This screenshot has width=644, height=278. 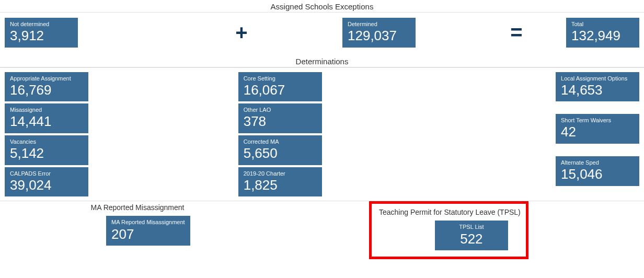 I want to click on plus-icon: +, so click(x=242, y=32).